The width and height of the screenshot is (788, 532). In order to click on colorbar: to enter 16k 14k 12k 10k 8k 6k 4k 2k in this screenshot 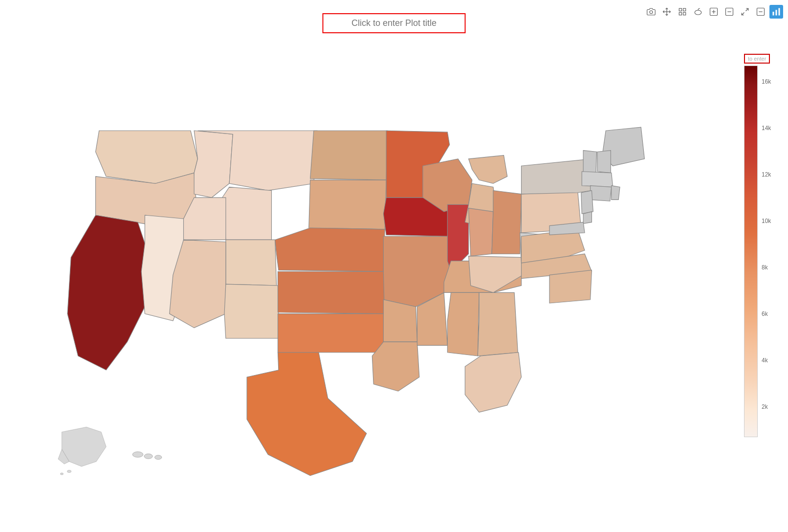, I will do `click(759, 286)`.